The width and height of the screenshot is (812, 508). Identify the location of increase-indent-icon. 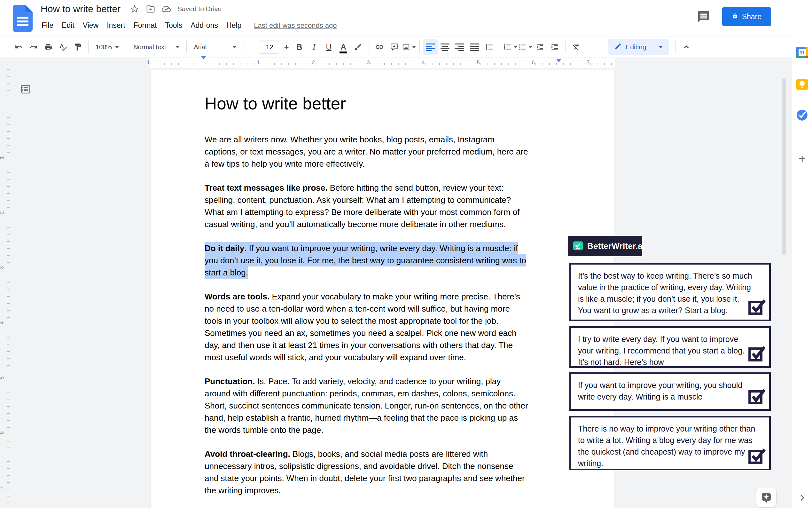
(555, 47).